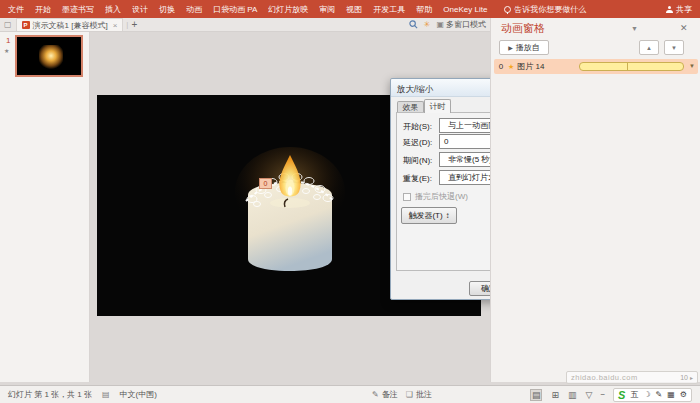  I want to click on candle-image, so click(290, 209).